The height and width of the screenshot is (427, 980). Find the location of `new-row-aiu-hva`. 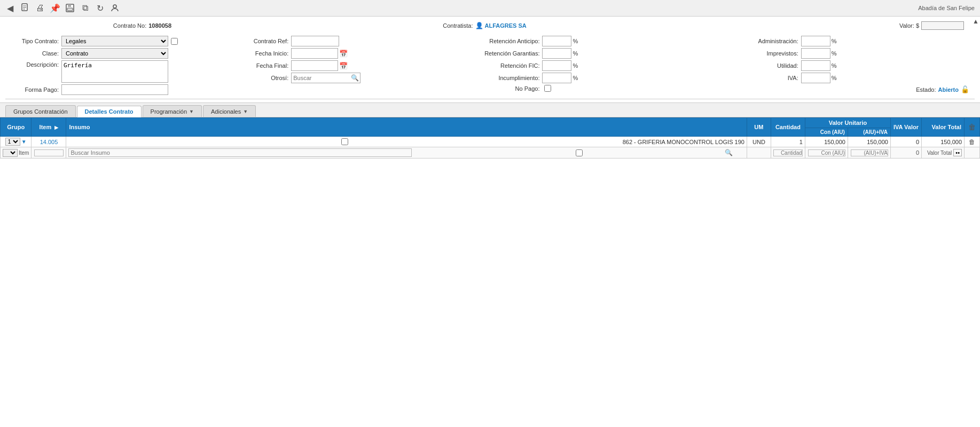

new-row-aiu-hva is located at coordinates (869, 153).